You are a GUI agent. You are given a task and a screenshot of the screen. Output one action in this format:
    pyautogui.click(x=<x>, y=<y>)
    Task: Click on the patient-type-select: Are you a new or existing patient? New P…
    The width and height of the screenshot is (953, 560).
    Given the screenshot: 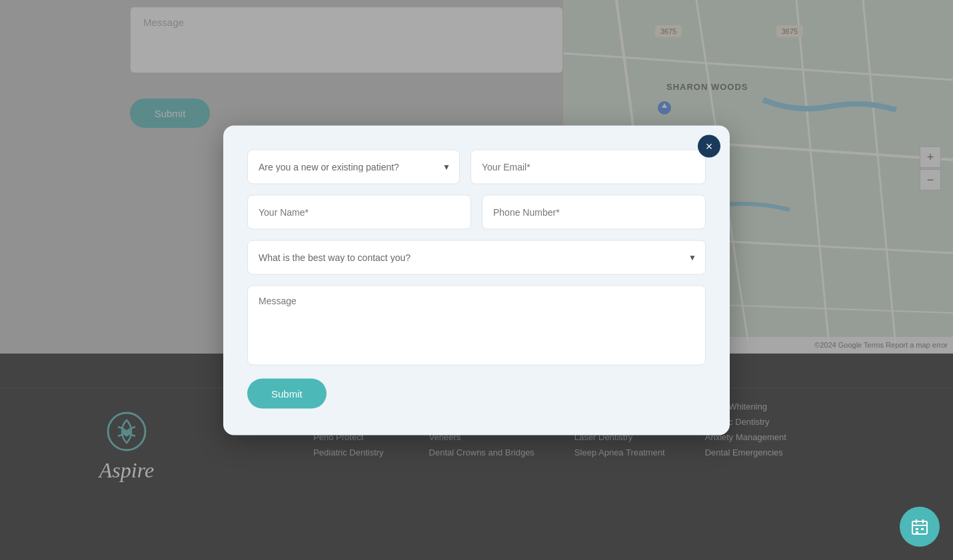 What is the action you would take?
    pyautogui.click(x=353, y=166)
    